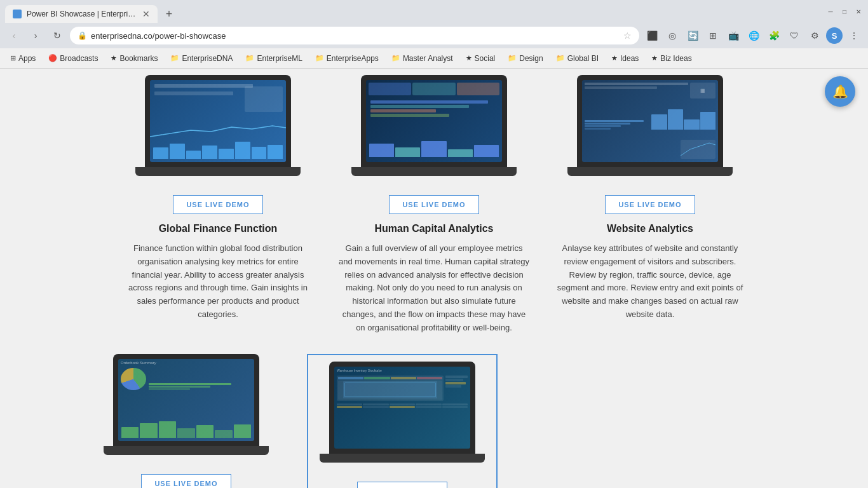  Describe the element at coordinates (831, 11) in the screenshot. I see `minimize-button: ─` at that location.